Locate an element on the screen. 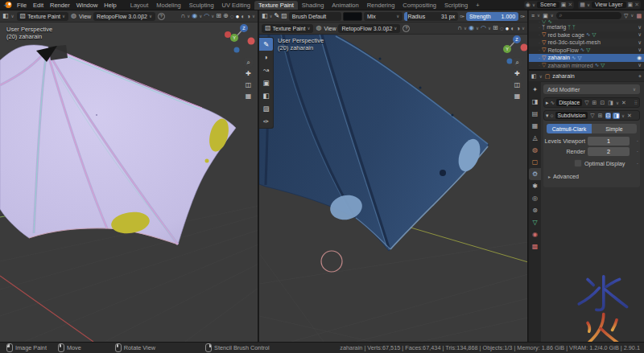 Image resolution: width=644 pixels, height=353 pixels. remove-view-layer-icon: ✕ is located at coordinates (637, 5).